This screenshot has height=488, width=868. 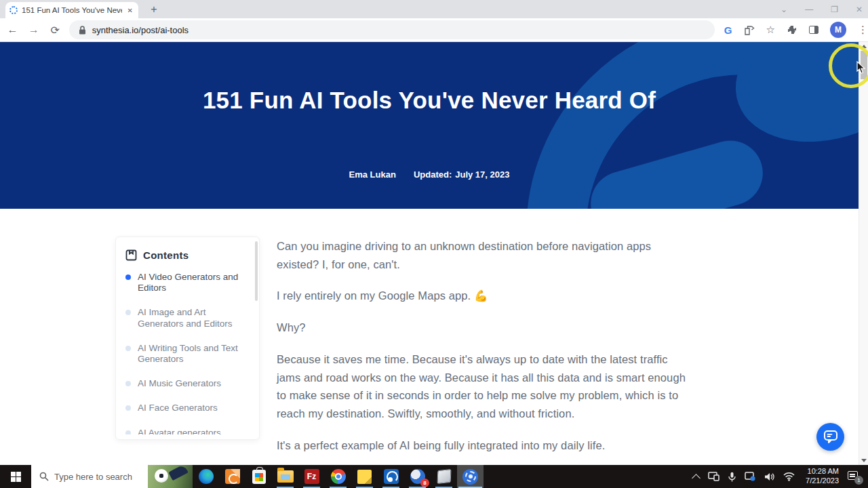 I want to click on taskbar-edge, so click(x=206, y=476).